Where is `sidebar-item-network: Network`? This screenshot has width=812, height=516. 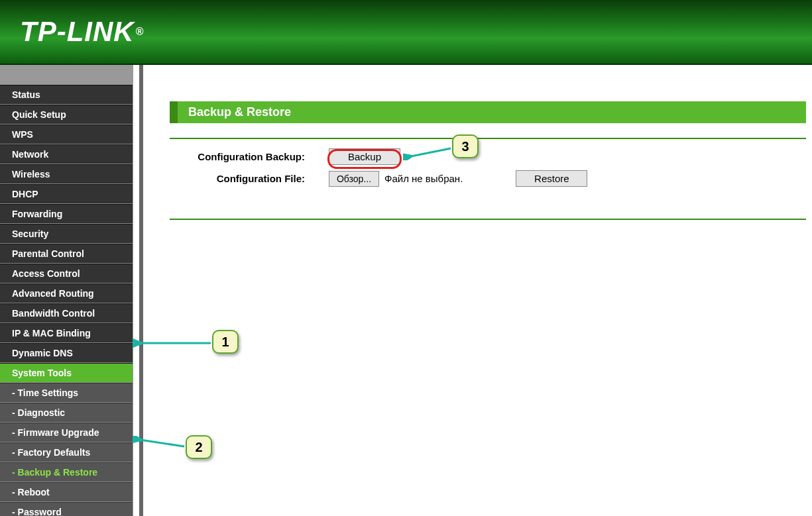 sidebar-item-network: Network is located at coordinates (66, 154).